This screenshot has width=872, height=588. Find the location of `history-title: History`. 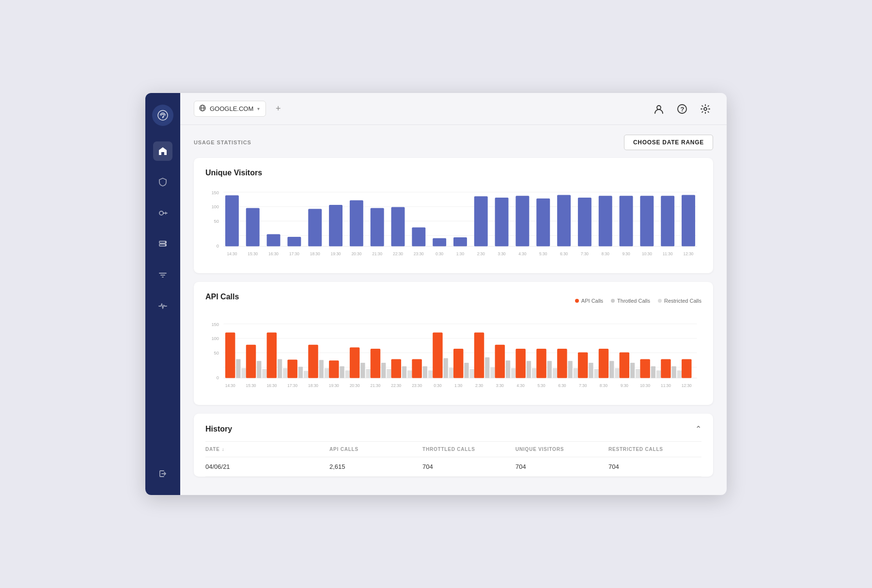

history-title: History is located at coordinates (219, 429).